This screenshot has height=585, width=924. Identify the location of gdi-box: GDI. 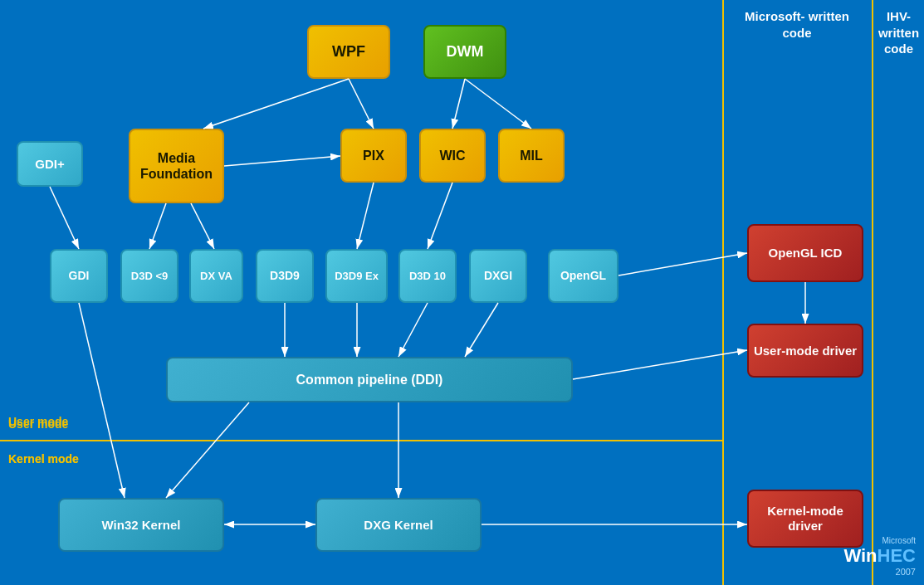
(79, 275).